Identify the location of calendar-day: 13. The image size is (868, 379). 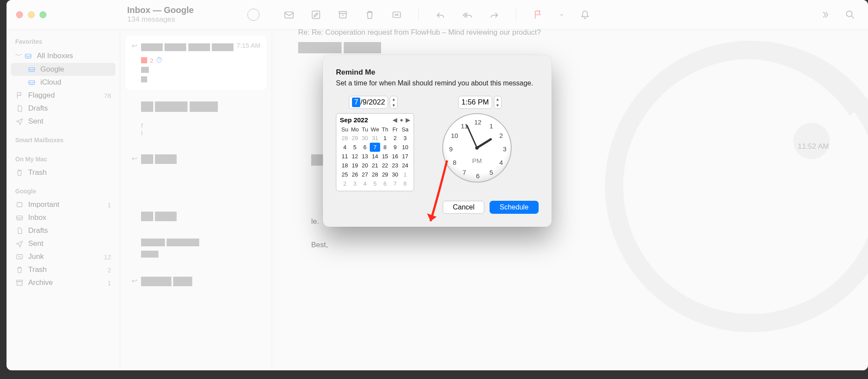
(365, 156).